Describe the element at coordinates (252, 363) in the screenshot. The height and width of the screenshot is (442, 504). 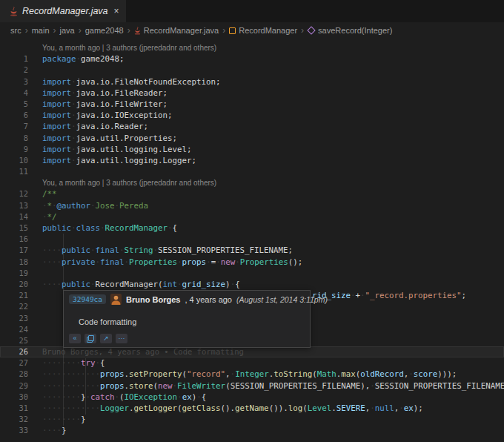
I see `code-line-27: 27········try·{` at that location.